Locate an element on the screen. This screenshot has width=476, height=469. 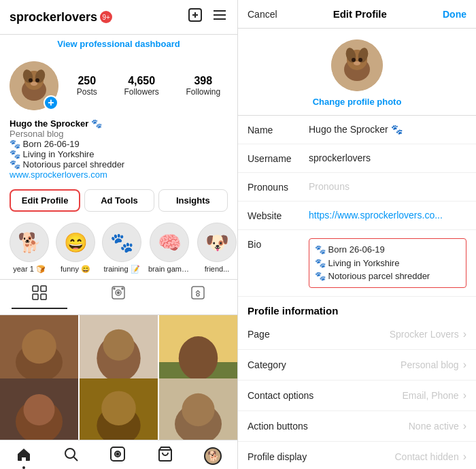
bio-website-link: www.sprockerlovers.com is located at coordinates (118, 174).